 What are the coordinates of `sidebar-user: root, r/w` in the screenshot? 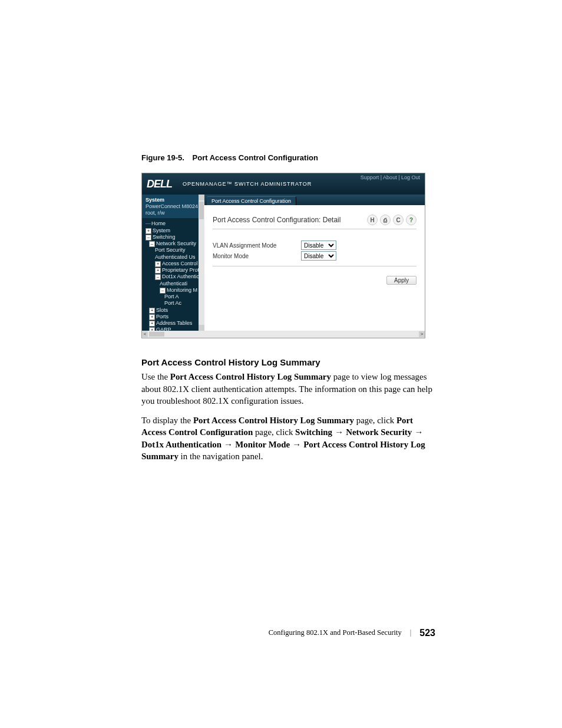 It's located at (173, 213).